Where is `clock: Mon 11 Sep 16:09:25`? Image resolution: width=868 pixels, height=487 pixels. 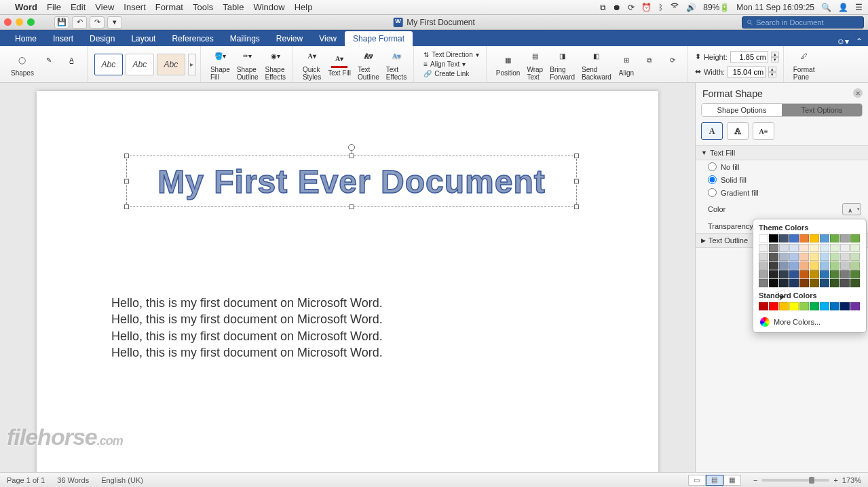 clock: Mon 11 Sep 16:09:25 is located at coordinates (775, 7).